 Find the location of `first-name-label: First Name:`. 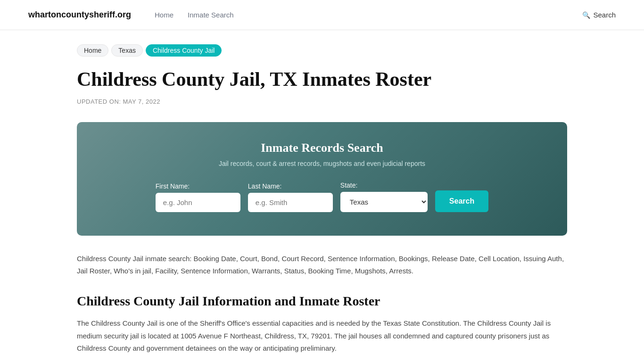

first-name-label: First Name: is located at coordinates (173, 186).